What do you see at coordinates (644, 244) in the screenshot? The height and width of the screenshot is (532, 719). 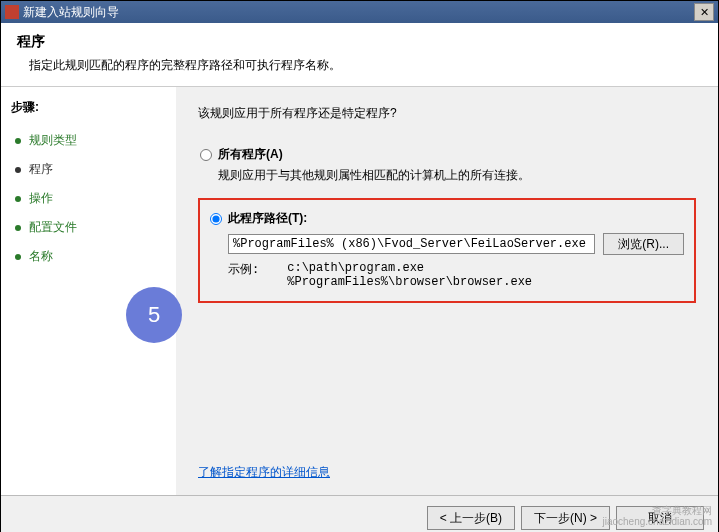 I see `browse-button: 浏览(R)...` at bounding box center [644, 244].